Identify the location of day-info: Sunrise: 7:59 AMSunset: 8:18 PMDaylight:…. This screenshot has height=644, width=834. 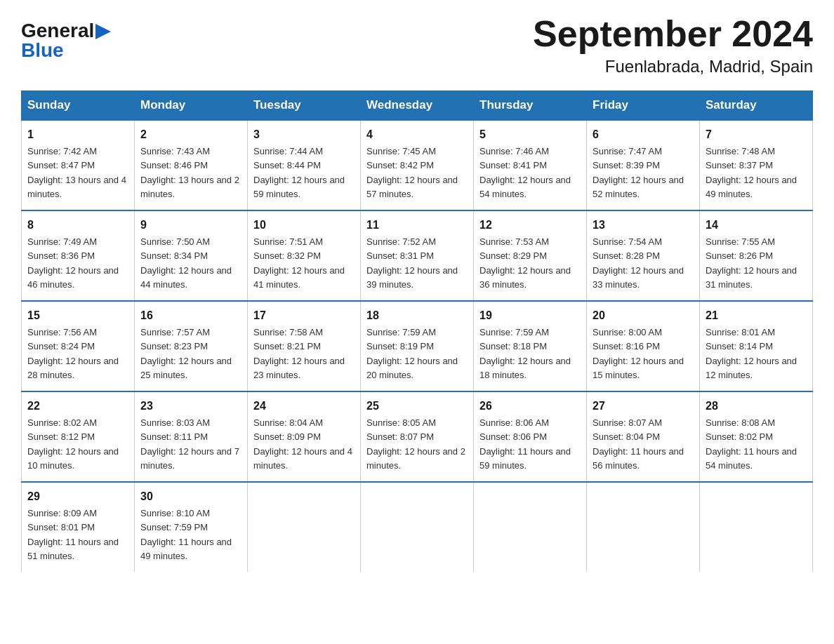
(525, 354).